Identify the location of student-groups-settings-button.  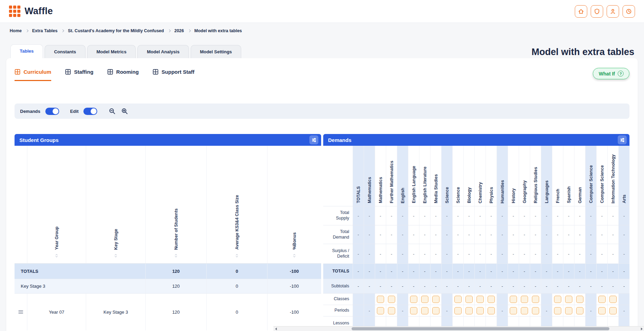
(314, 140).